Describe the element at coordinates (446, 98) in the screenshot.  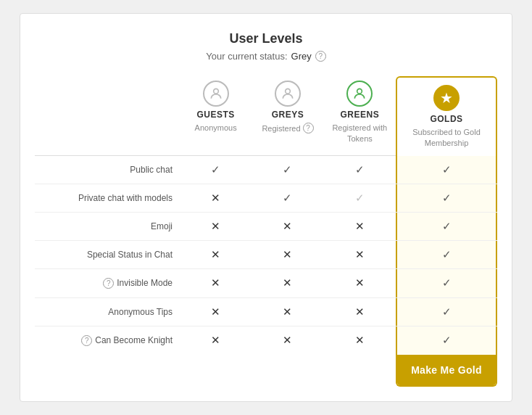
I see `golds-icon: ★` at that location.